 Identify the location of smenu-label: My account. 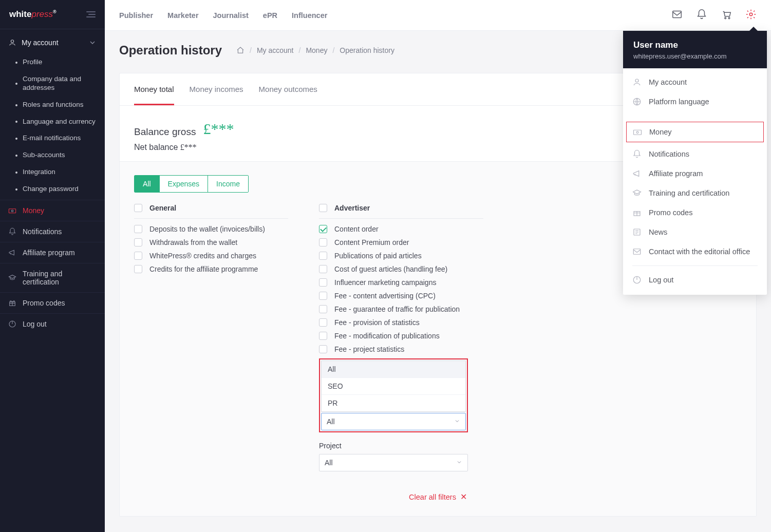
(668, 82).